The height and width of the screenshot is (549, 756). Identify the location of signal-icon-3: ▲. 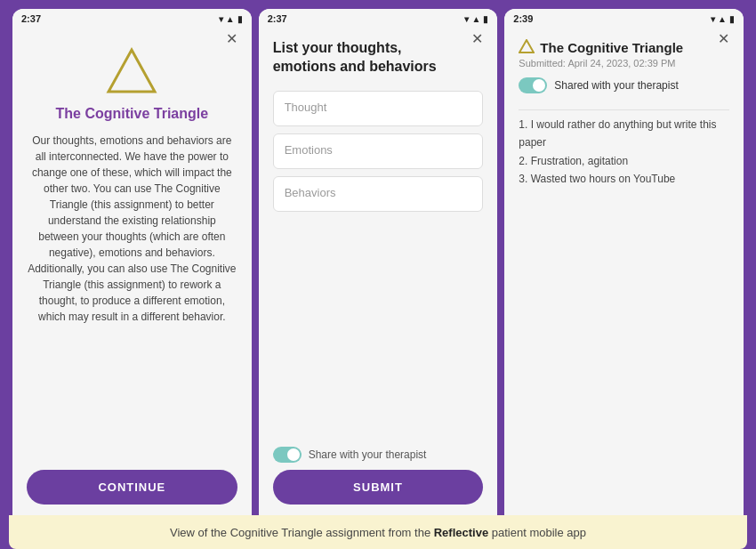
(722, 20).